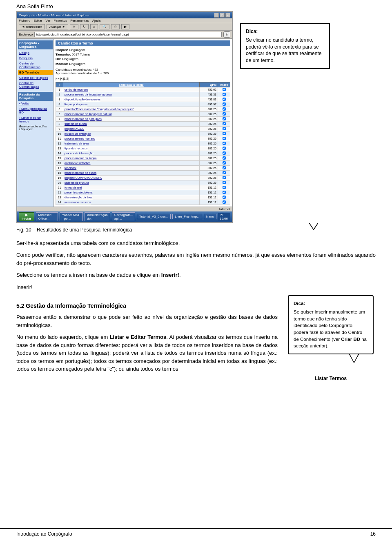  Describe the element at coordinates (131, 133) in the screenshot. I see `term-cell: módulo de avaliação` at that location.